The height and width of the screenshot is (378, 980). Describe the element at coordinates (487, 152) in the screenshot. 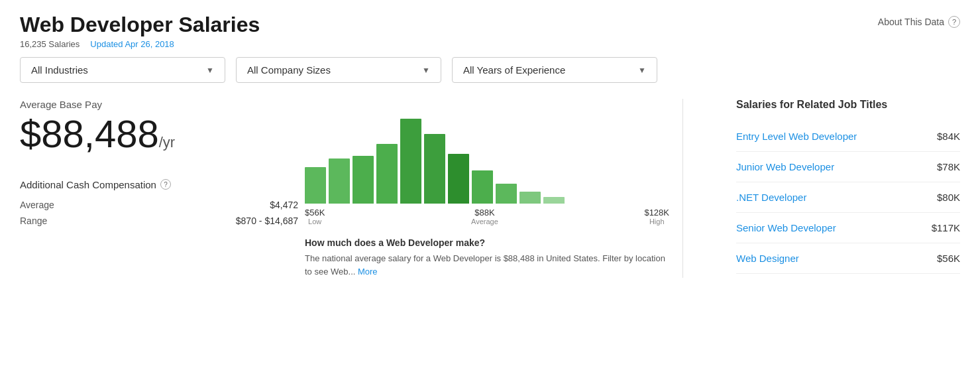

I see `salary-chart` at that location.